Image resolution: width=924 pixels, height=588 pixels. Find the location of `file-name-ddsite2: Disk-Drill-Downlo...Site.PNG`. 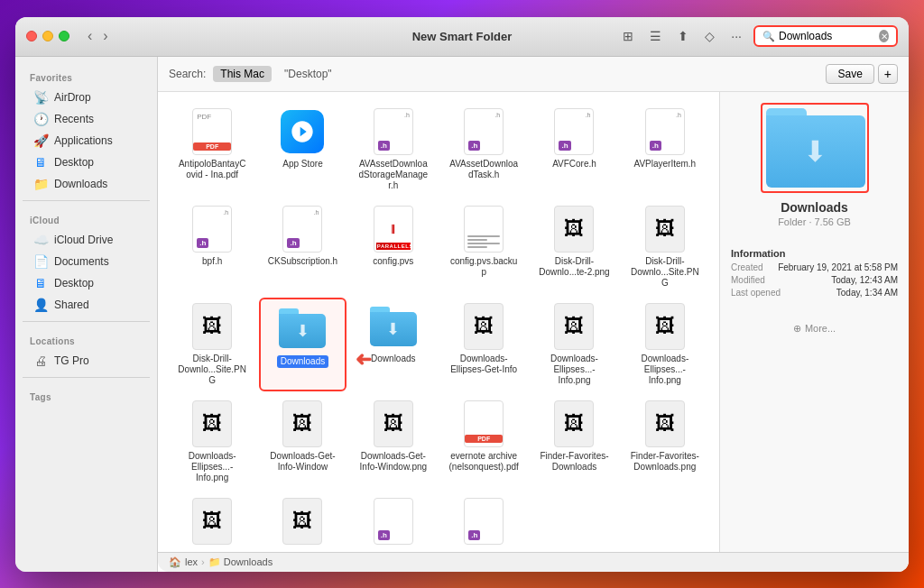

file-name-ddsite2: Disk-Drill-Downlo...Site.PNG is located at coordinates (212, 370).